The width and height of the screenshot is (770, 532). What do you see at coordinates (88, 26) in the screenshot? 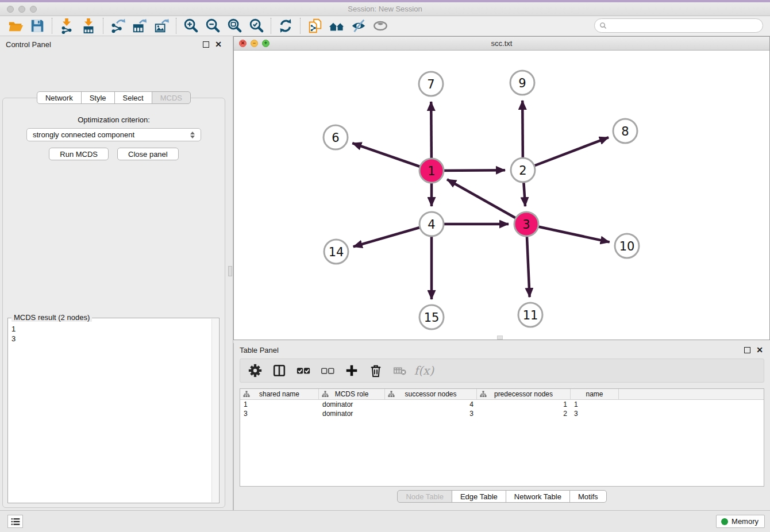
I see `import-table-button` at bounding box center [88, 26].